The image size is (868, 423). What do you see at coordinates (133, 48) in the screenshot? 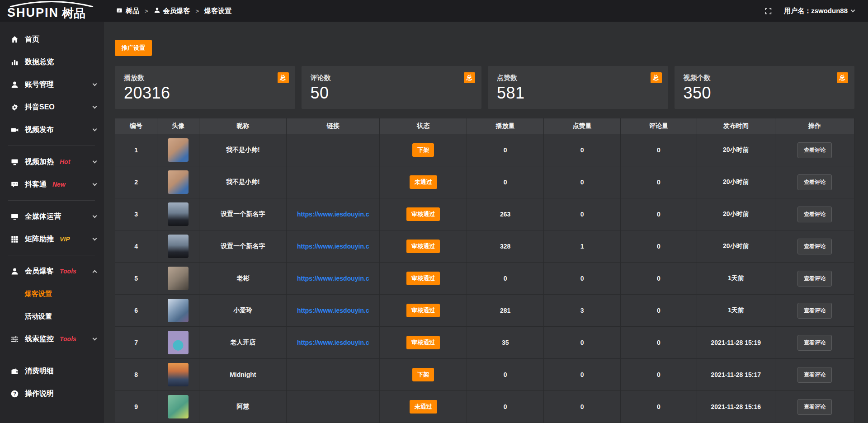
I see `promotion-settings-button: 推广设置` at bounding box center [133, 48].